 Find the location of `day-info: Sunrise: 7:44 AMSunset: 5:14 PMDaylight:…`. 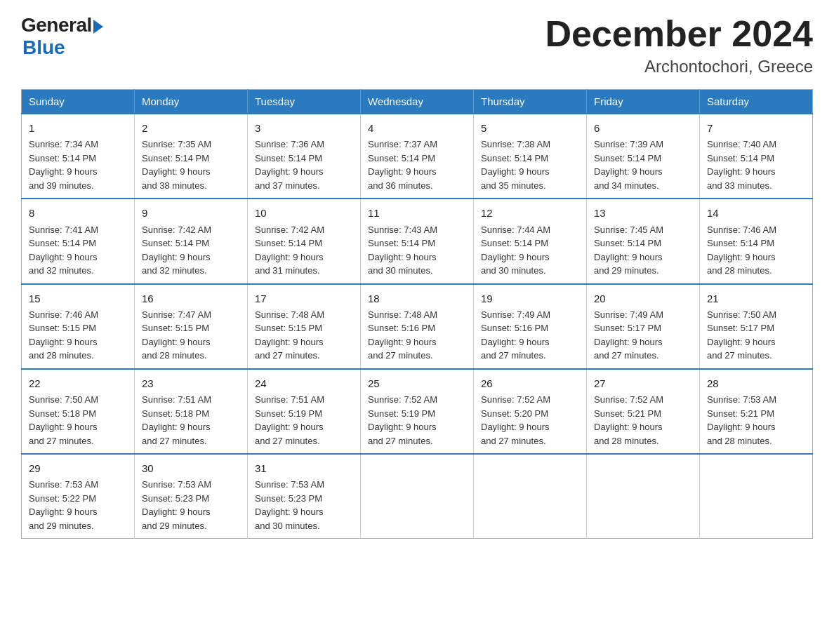

day-info: Sunrise: 7:44 AMSunset: 5:14 PMDaylight:… is located at coordinates (530, 250).